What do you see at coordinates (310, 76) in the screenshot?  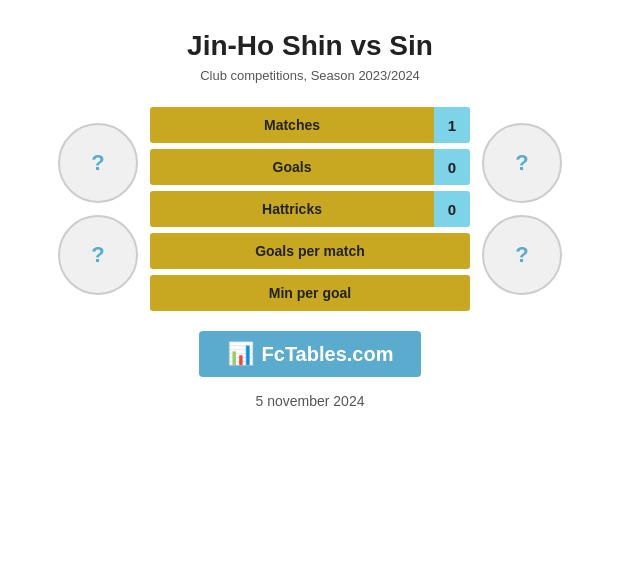 I see `page-subtitle: Club competitions, Season 2023/2024` at bounding box center [310, 76].